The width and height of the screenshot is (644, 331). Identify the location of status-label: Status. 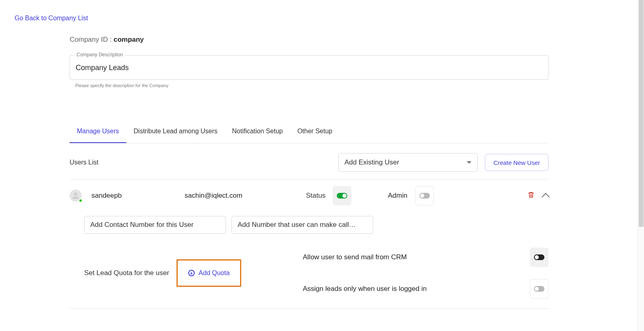
(316, 196).